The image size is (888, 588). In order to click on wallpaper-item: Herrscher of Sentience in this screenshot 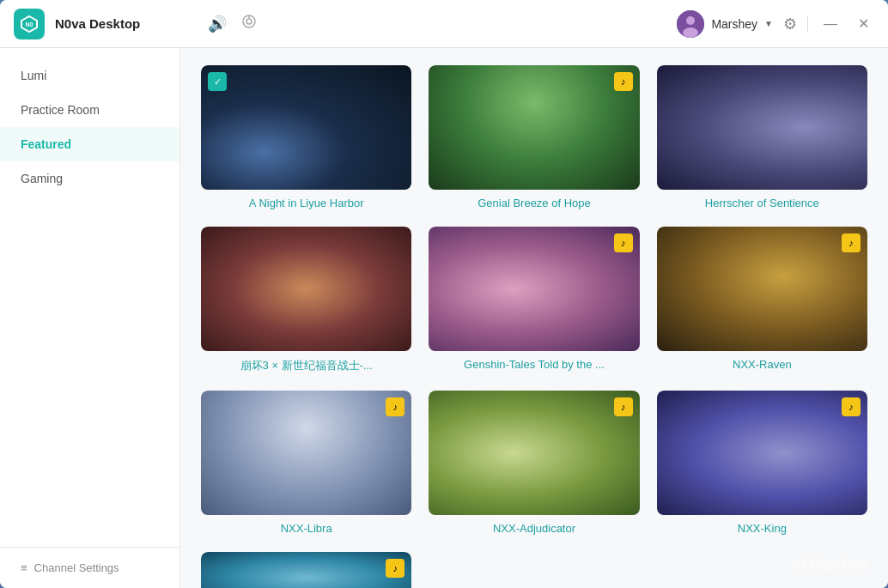, I will do `click(763, 137)`.